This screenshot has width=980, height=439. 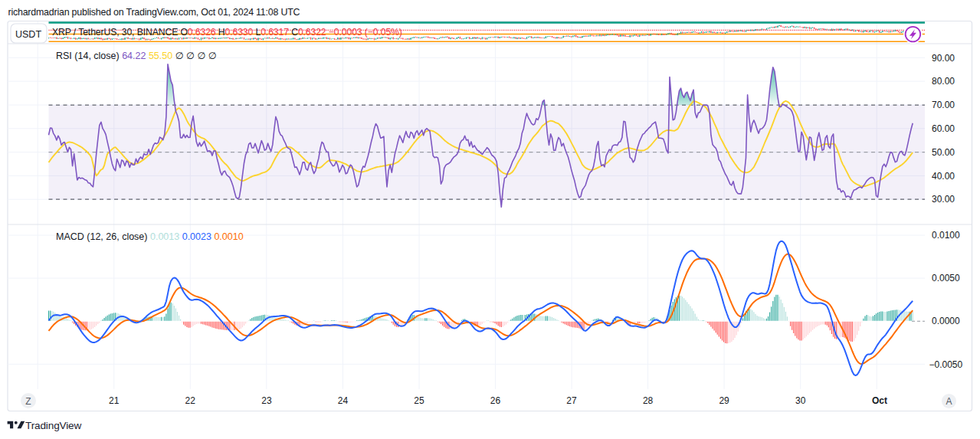 What do you see at coordinates (724, 401) in the screenshot?
I see `svg-text: 29` at bounding box center [724, 401].